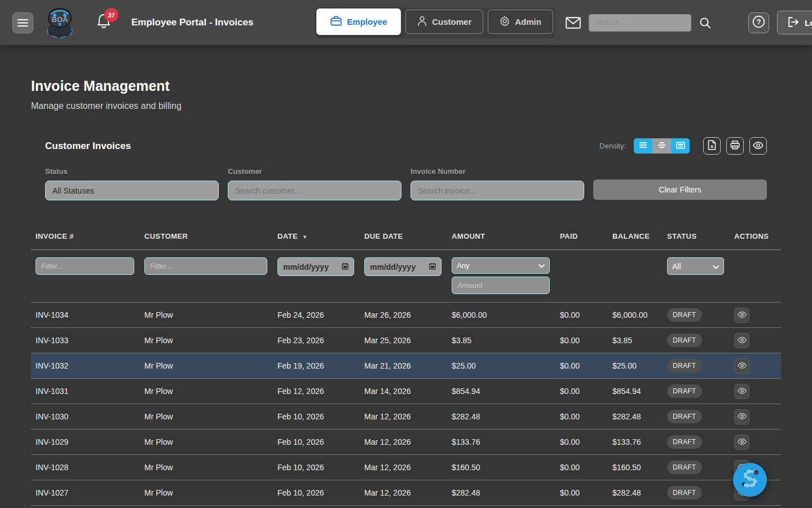 This screenshot has width=812, height=508. What do you see at coordinates (635, 366) in the screenshot?
I see `cell-balance: $25.00` at bounding box center [635, 366].